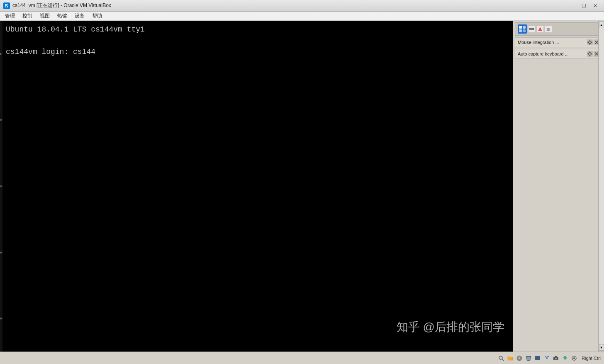  What do you see at coordinates (593, 54) in the screenshot?
I see `auto-capture-icons` at bounding box center [593, 54].